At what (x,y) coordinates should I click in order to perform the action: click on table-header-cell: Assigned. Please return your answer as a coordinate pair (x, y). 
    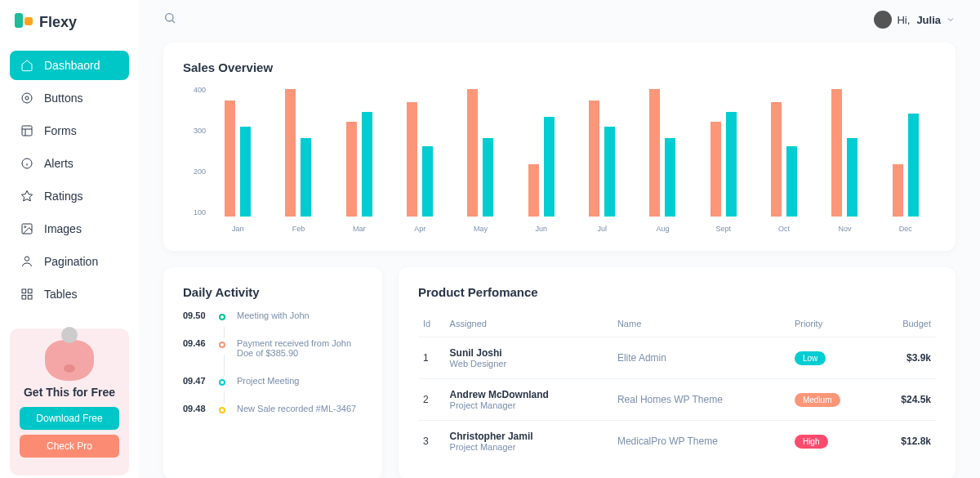
    Looking at the image, I should click on (529, 324).